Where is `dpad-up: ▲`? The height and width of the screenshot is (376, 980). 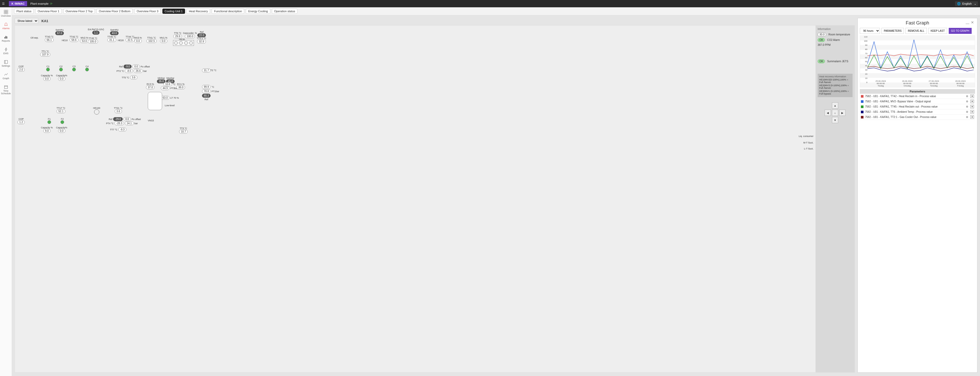
dpad-up: ▲ is located at coordinates (835, 106).